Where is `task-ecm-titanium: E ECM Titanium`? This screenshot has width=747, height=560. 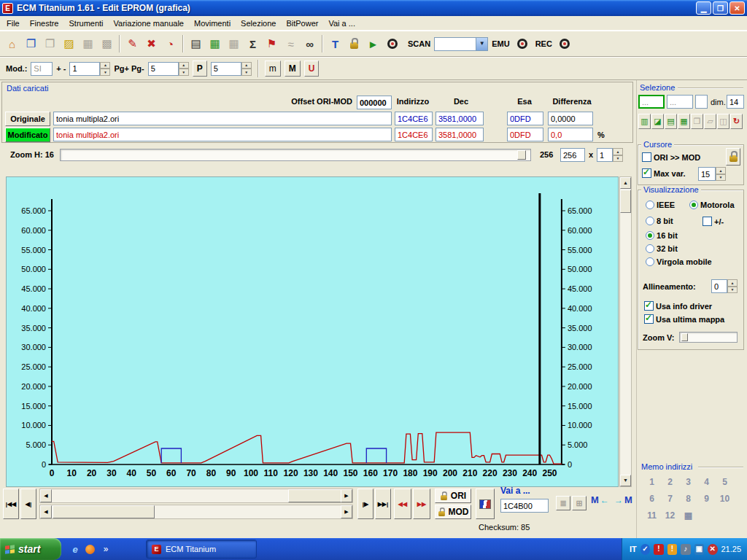
task-ecm-titanium: E ECM Titanium is located at coordinates (201, 549).